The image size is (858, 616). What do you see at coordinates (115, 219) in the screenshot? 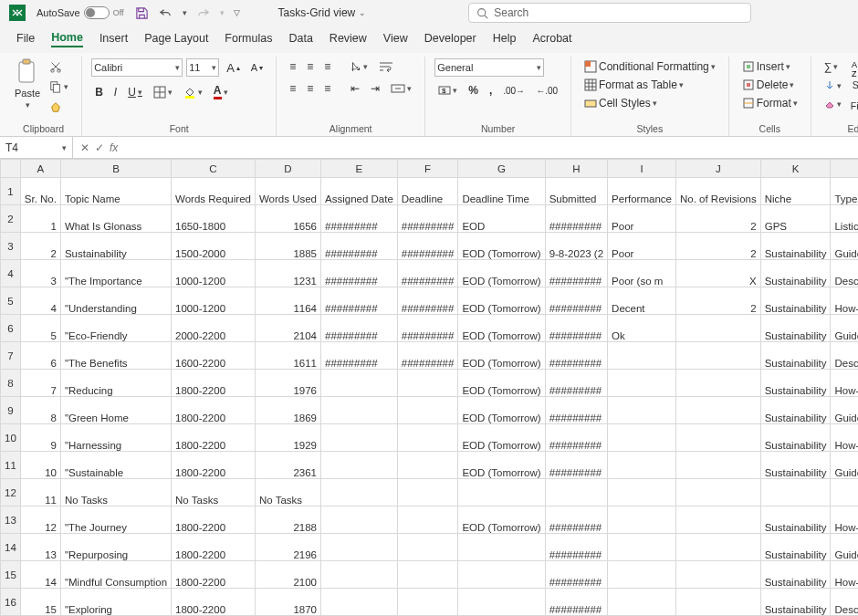
I see `cell: What Is Glonass` at bounding box center [115, 219].